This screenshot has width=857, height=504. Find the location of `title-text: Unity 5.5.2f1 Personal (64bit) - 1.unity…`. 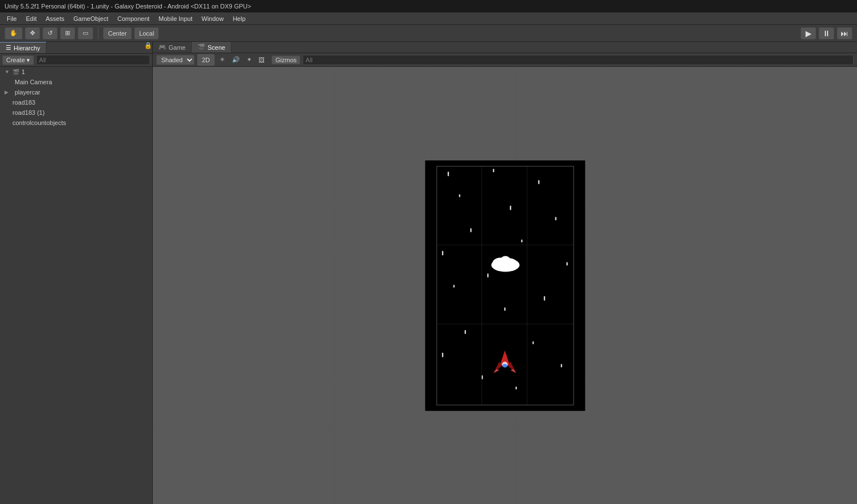

title-text: Unity 5.5.2f1 Personal (64bit) - 1.unity… is located at coordinates (128, 6).